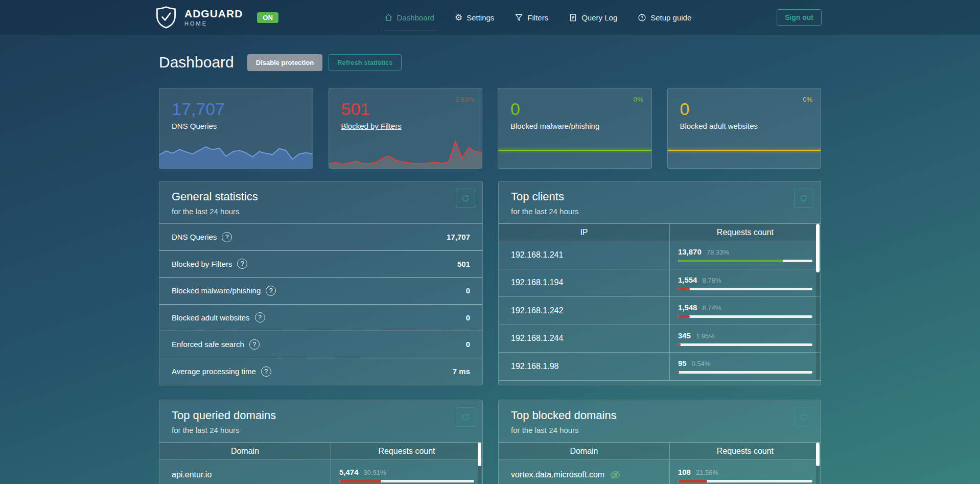 This screenshot has width=980, height=484. Describe the element at coordinates (519, 17) in the screenshot. I see `funnel-icon` at that location.